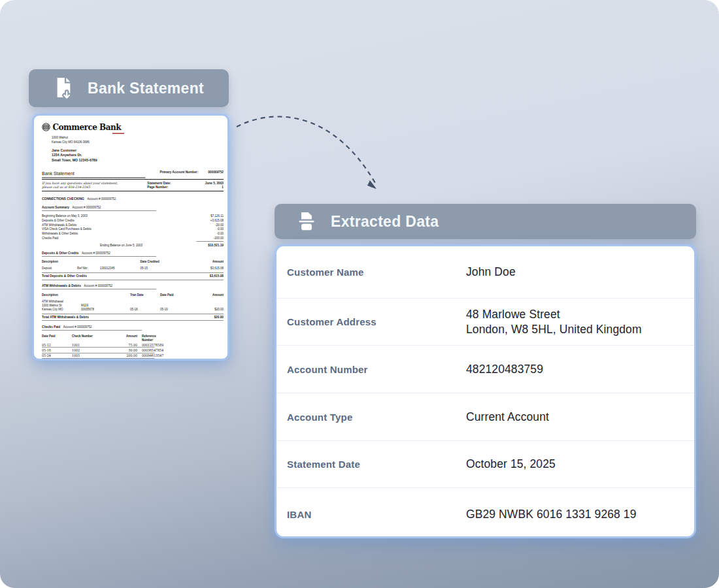 Image resolution: width=719 pixels, height=588 pixels. Describe the element at coordinates (132, 238) in the screenshot. I see `statement-page: Commerce Bank 1000 Walnut Kansas City MO…` at that location.